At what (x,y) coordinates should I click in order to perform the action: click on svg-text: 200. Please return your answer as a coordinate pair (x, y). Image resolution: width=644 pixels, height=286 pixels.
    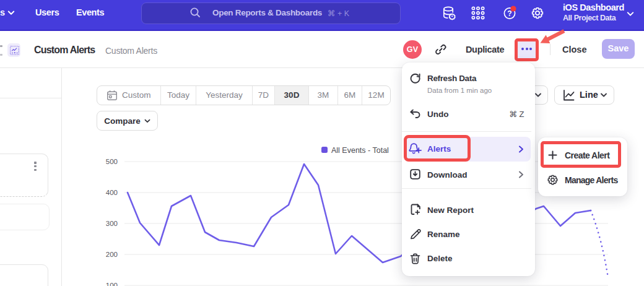
    Looking at the image, I should click on (111, 254).